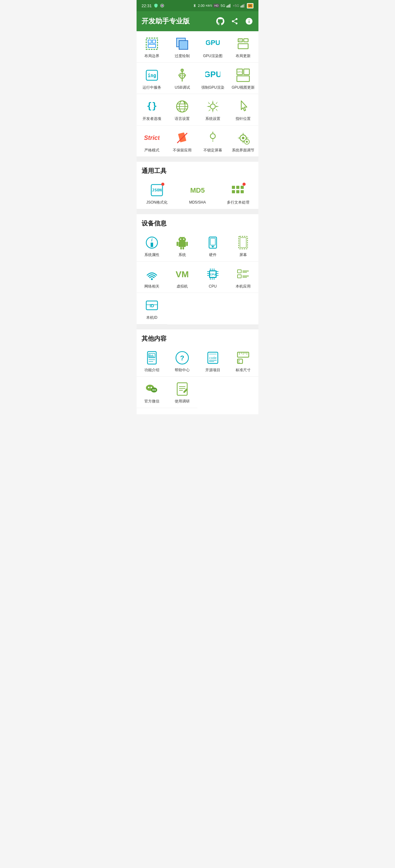  I want to click on open-source-item: code 开源项目, so click(213, 361).